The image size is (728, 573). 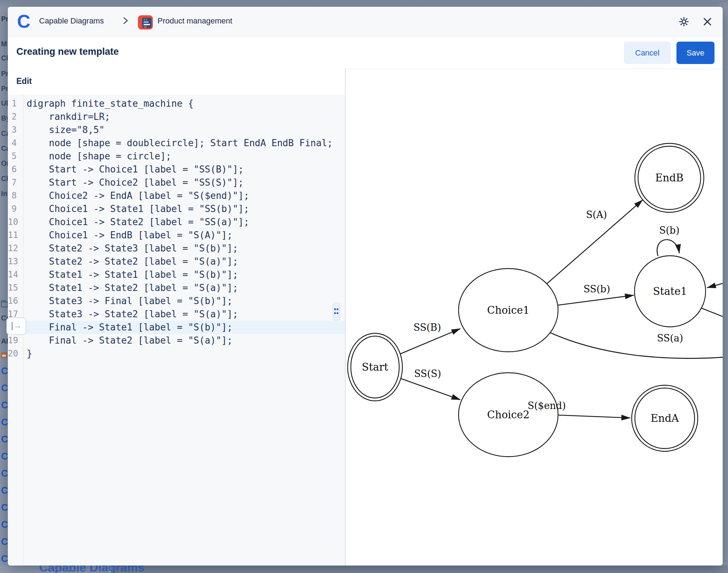 I want to click on gear-icon, so click(x=684, y=22).